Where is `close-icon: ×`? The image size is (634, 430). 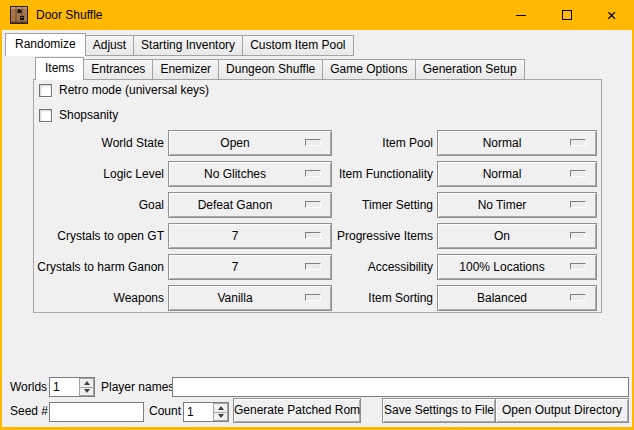 close-icon: × is located at coordinates (612, 16).